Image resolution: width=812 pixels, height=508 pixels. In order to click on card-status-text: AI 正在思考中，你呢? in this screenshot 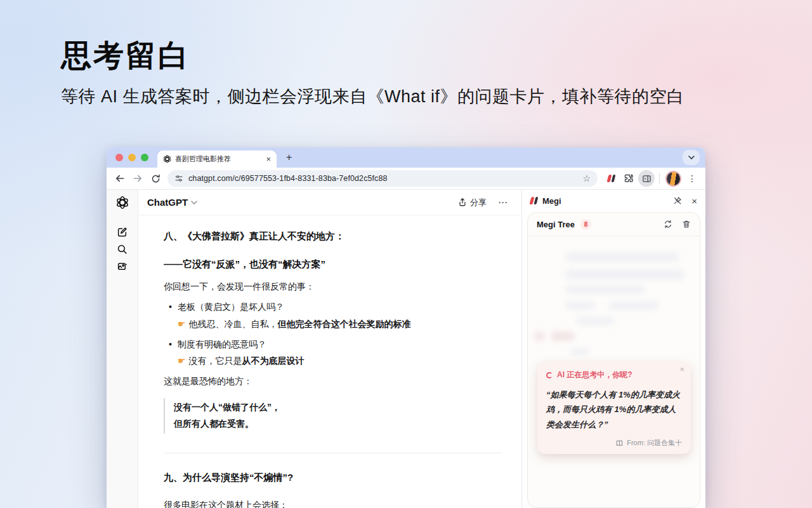, I will do `click(595, 375)`.